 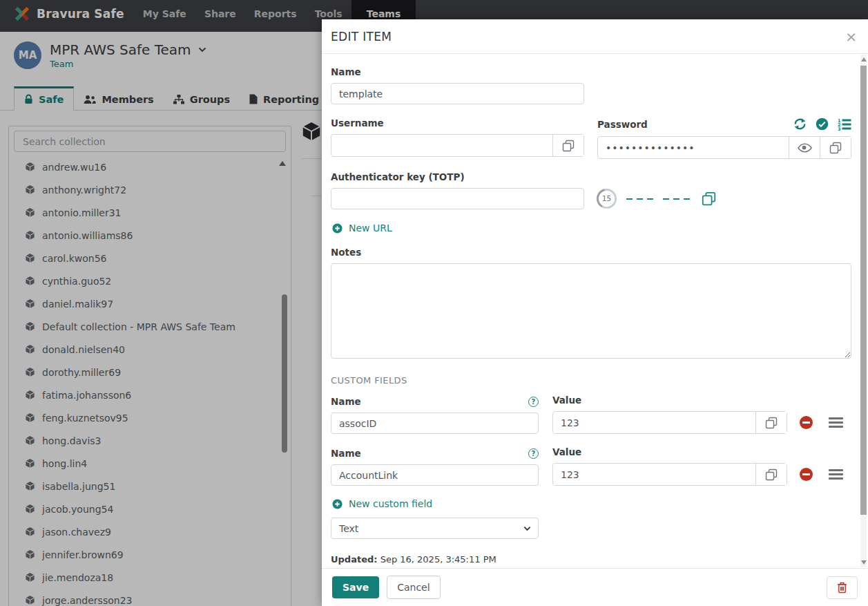 I want to click on close-icon: ×, so click(x=851, y=37).